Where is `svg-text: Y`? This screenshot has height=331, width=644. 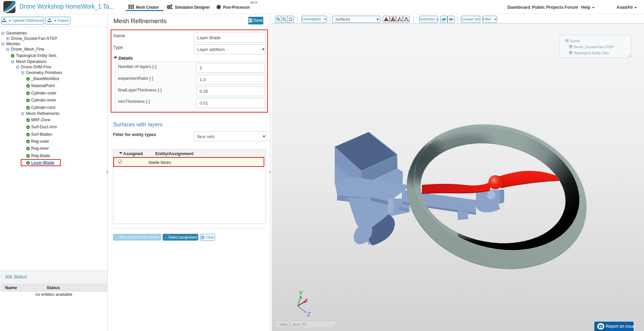
svg-text: Y is located at coordinates (301, 293).